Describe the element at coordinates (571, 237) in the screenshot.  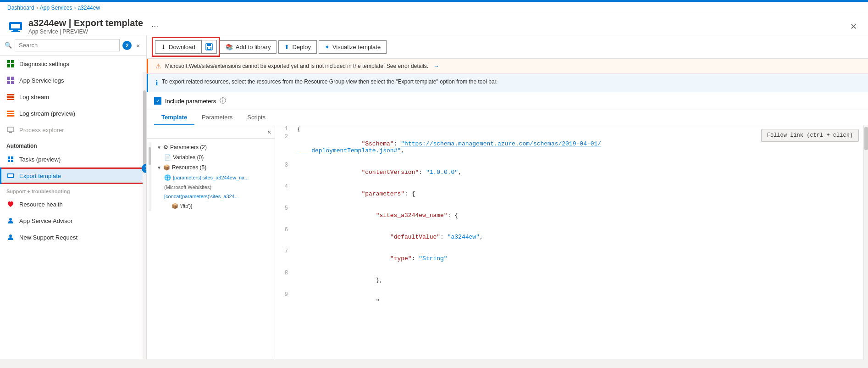
I see `code-line-6: 6 "defaultValue": "a3244ew",` at that location.